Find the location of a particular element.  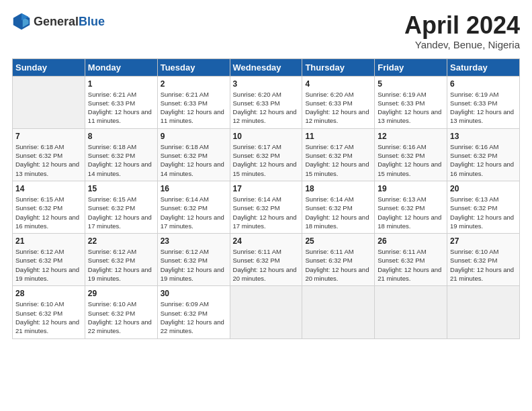

calendar-cell: 7Sunrise: 6:18 AMSunset: 6:32 PMDaylight… is located at coordinates (49, 154).